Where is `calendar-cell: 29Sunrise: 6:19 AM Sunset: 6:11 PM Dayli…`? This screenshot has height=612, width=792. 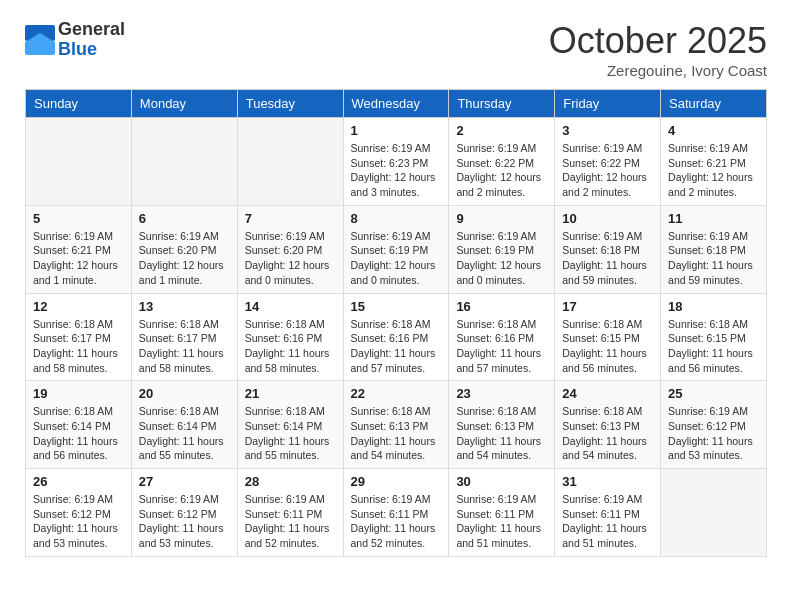 calendar-cell: 29Sunrise: 6:19 AM Sunset: 6:11 PM Dayli… is located at coordinates (396, 513).